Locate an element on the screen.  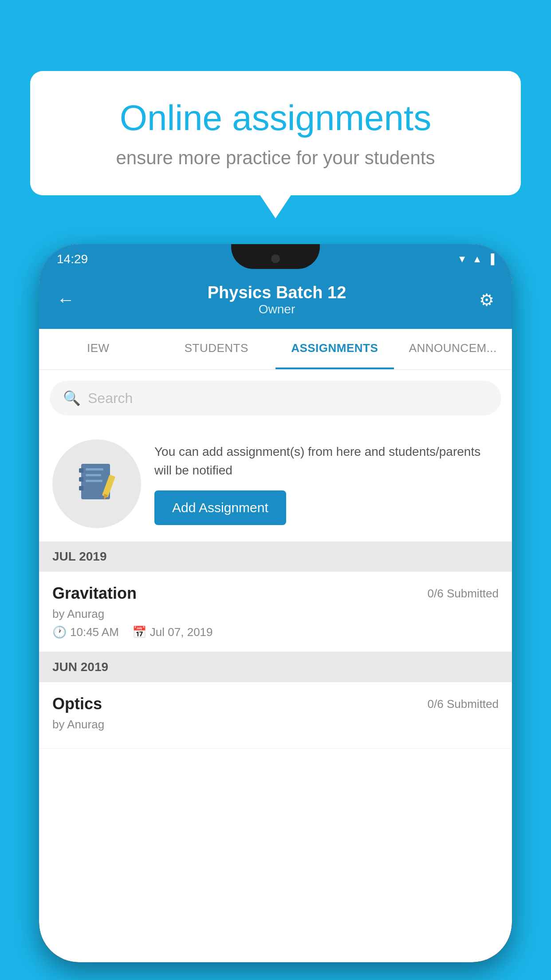
speech-bubble: Online assignments ensure more practice … is located at coordinates (276, 133).